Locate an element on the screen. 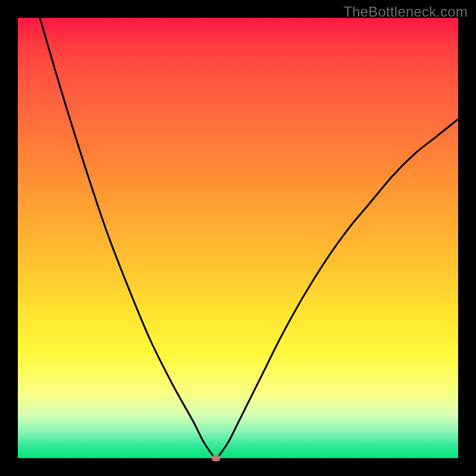 This screenshot has width=476, height=476. minimum-marker is located at coordinates (217, 458).